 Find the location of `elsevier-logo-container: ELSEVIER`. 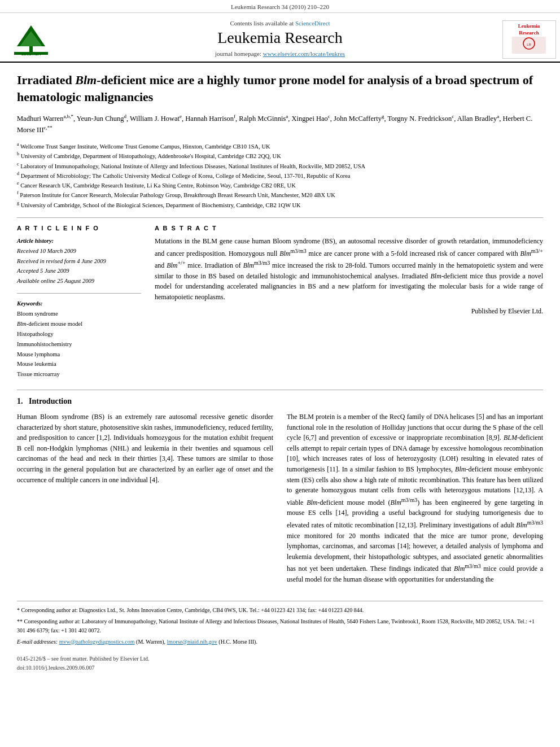

elsevier-logo-container: ELSEVIER is located at coordinates (31, 40).